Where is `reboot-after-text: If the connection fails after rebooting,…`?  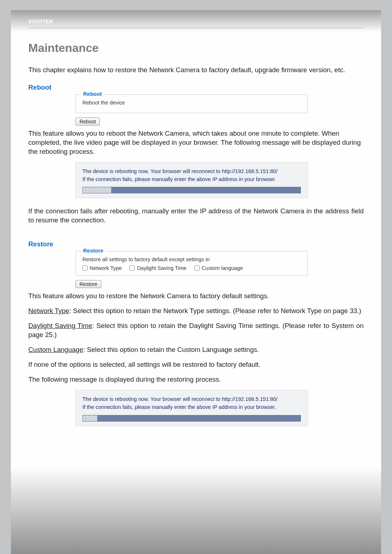
reboot-after-text: If the connection fails after rebooting,… is located at coordinates (196, 216).